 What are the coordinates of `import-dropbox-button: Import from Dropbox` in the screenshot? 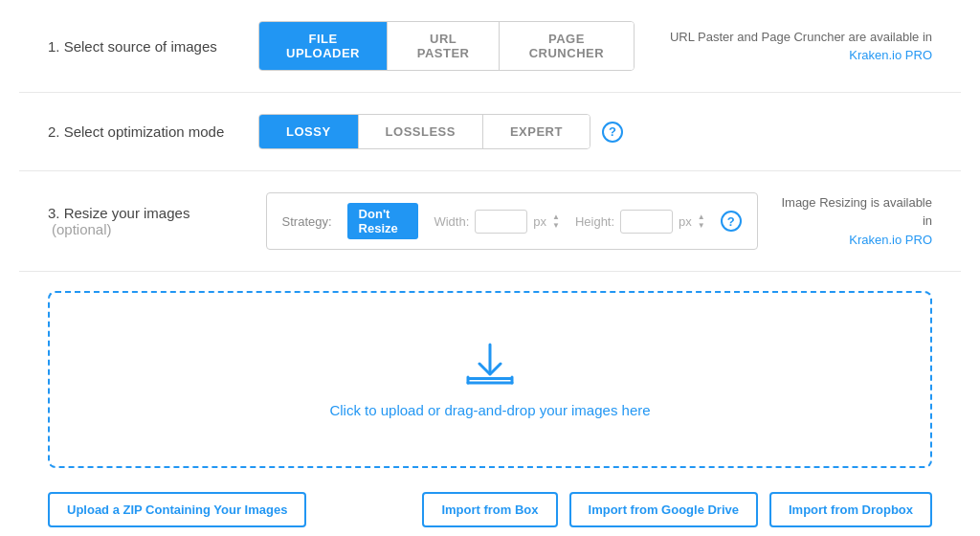 It's located at (851, 509).